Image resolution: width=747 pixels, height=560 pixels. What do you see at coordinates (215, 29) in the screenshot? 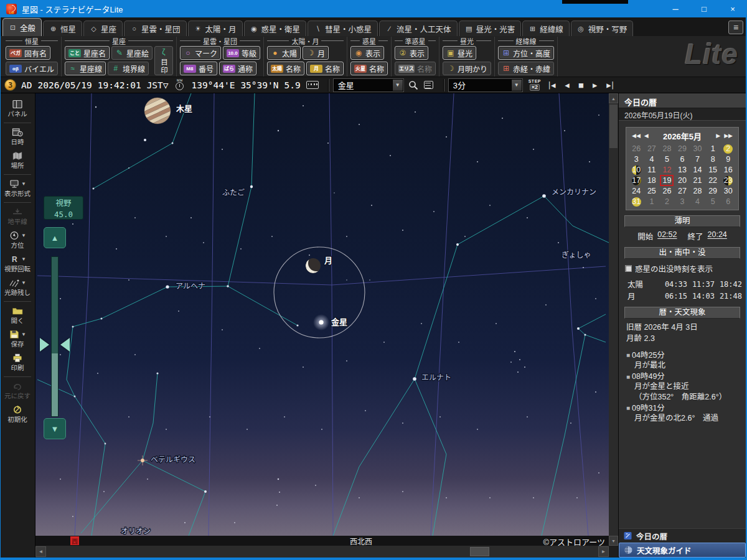
I see `tab-sun-moon: ☀太陽・月` at bounding box center [215, 29].